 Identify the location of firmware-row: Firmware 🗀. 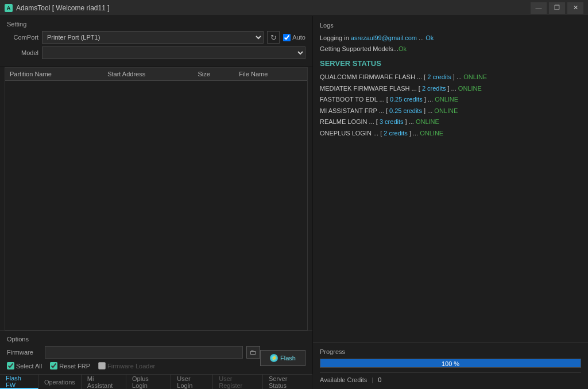
(133, 352).